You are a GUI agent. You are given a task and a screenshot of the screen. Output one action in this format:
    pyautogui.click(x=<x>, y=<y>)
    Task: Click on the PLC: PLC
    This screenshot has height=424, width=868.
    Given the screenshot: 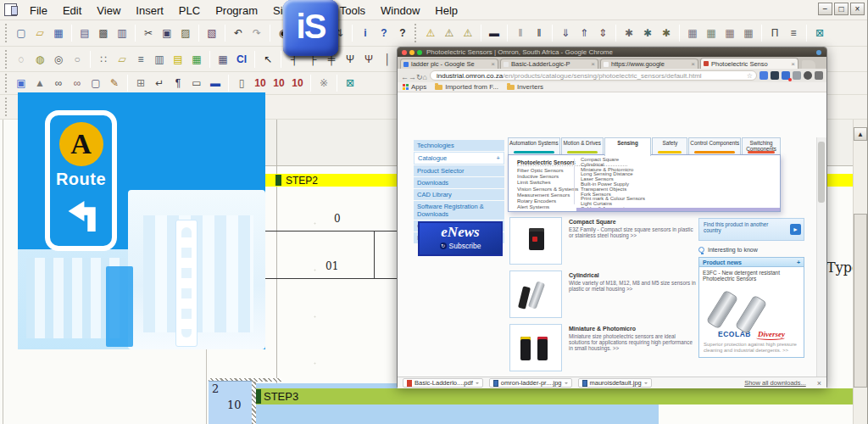 What is the action you would take?
    pyautogui.click(x=190, y=10)
    